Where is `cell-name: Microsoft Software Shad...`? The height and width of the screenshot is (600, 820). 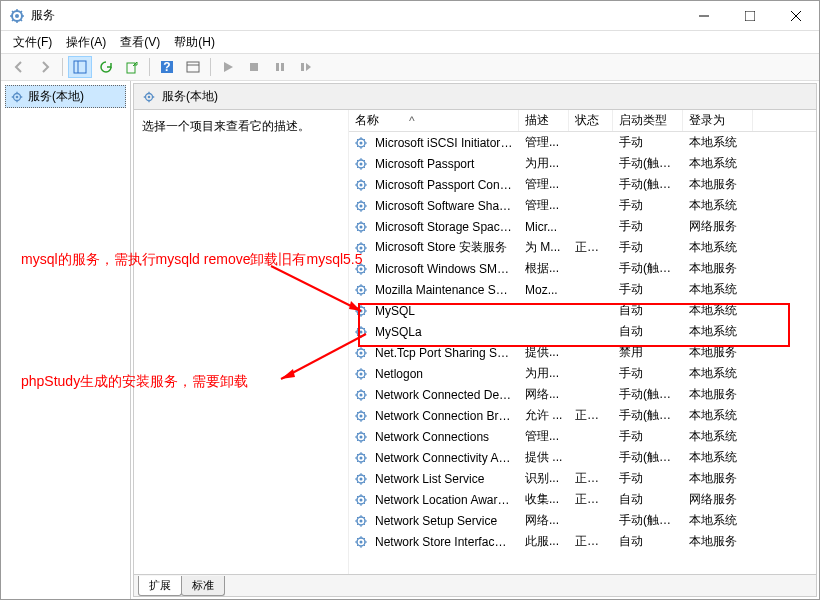 cell-name: Microsoft Software Shad... is located at coordinates (444, 206).